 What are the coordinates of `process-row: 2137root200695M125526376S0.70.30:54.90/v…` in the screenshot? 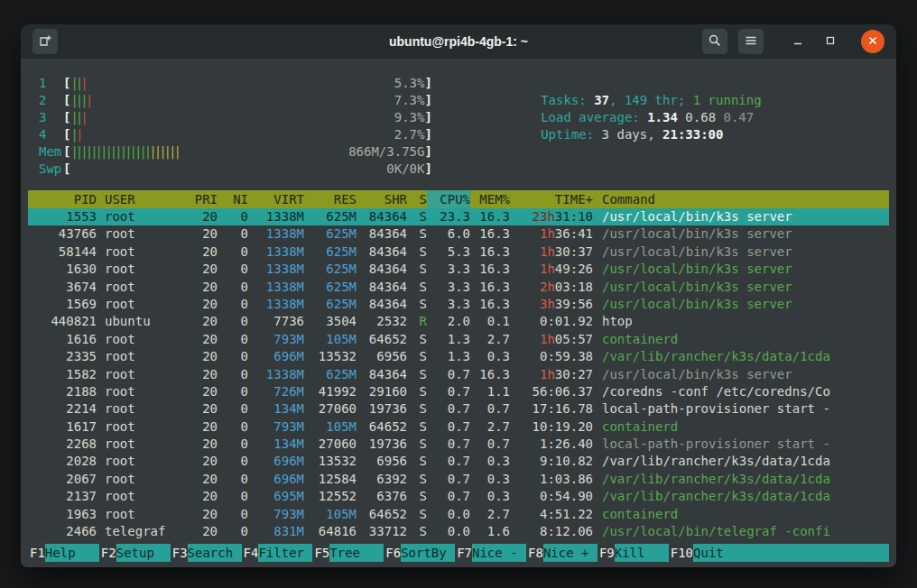 It's located at (458, 496).